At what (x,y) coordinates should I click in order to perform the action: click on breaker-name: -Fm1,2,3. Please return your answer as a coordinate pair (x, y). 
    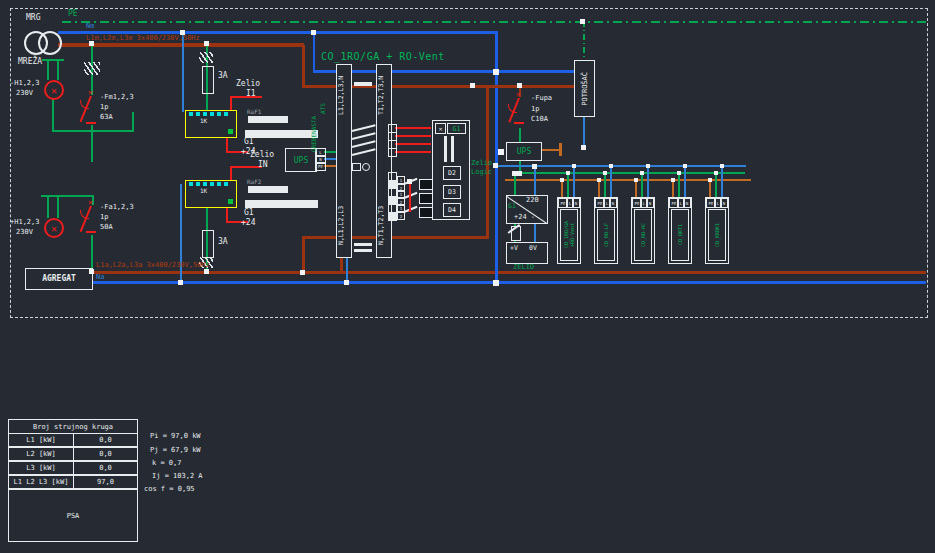
    Looking at the image, I should click on (117, 98).